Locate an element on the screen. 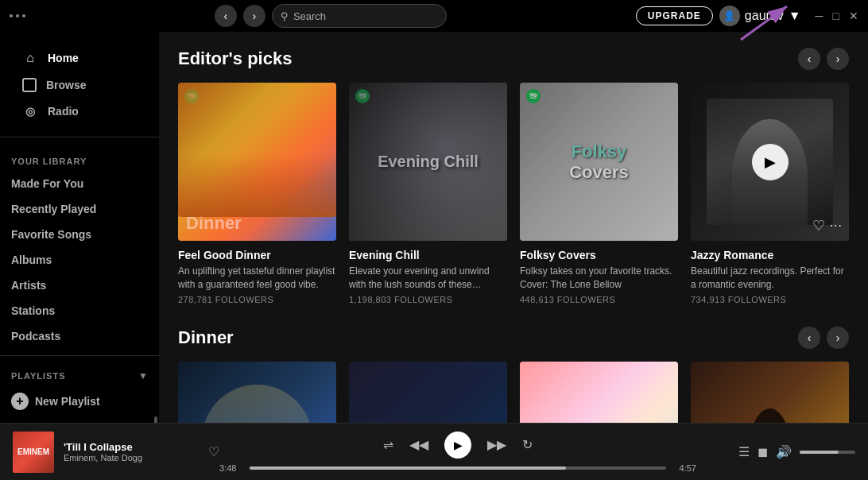  dinner-section-header: Dinner ‹ › is located at coordinates (513, 338).